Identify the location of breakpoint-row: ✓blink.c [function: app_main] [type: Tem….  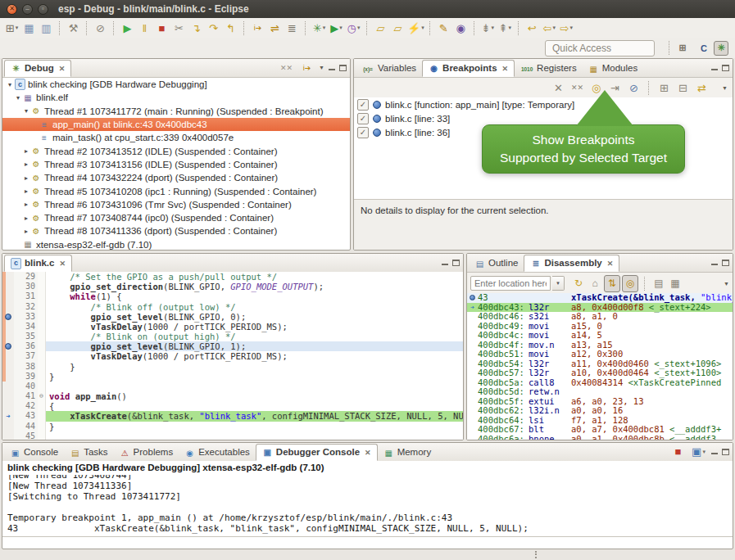
(543, 105).